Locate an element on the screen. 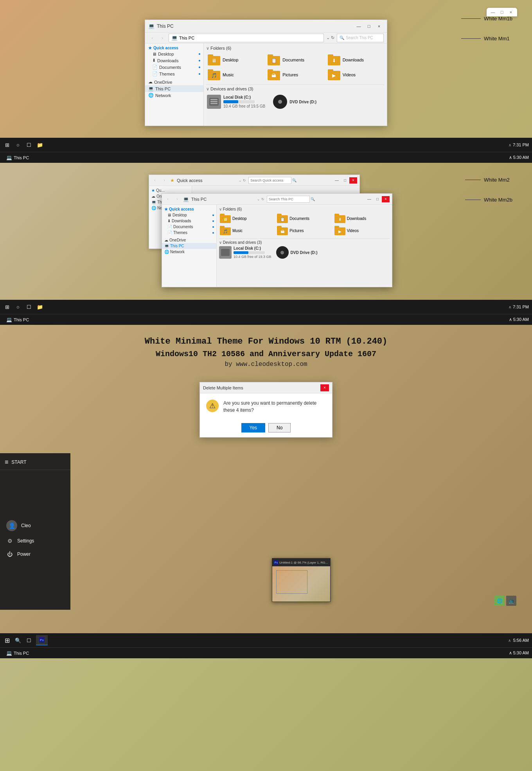 Image resolution: width=532 pixels, height=771 pixels. fe-back-btn: ‹ is located at coordinates (152, 38).